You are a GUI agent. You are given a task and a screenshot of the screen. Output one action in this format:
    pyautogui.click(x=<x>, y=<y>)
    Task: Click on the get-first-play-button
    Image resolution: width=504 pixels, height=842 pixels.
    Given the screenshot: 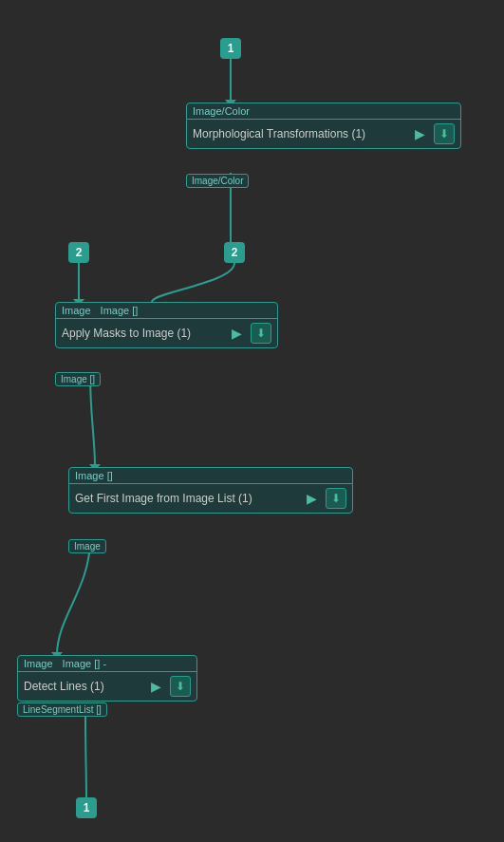 What is the action you would take?
    pyautogui.click(x=311, y=498)
    